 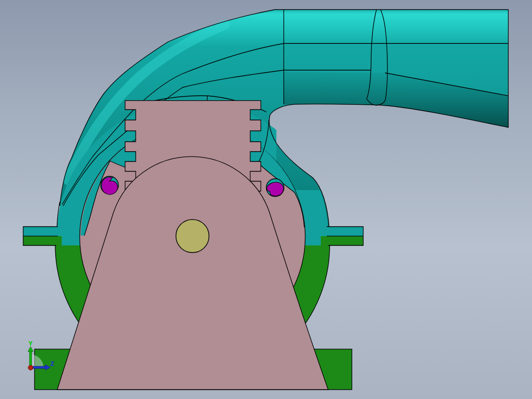 I want to click on shaft-end, so click(x=192, y=236).